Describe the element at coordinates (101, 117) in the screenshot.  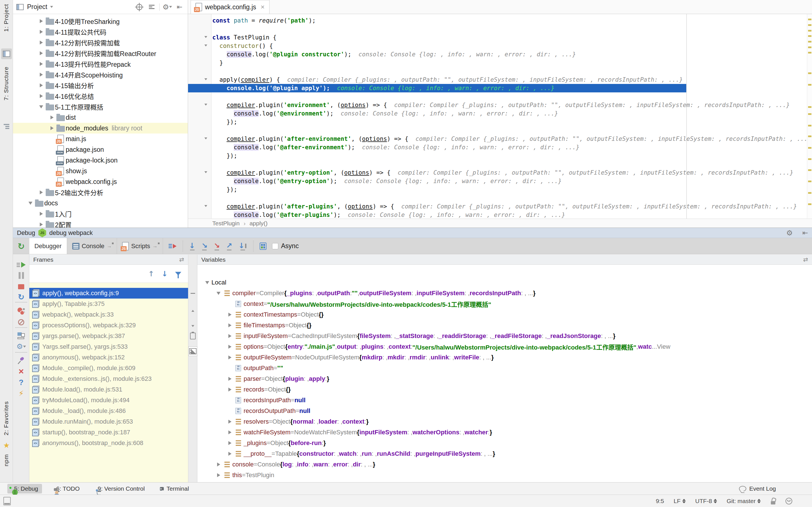
I see `tree-item: dist` at that location.